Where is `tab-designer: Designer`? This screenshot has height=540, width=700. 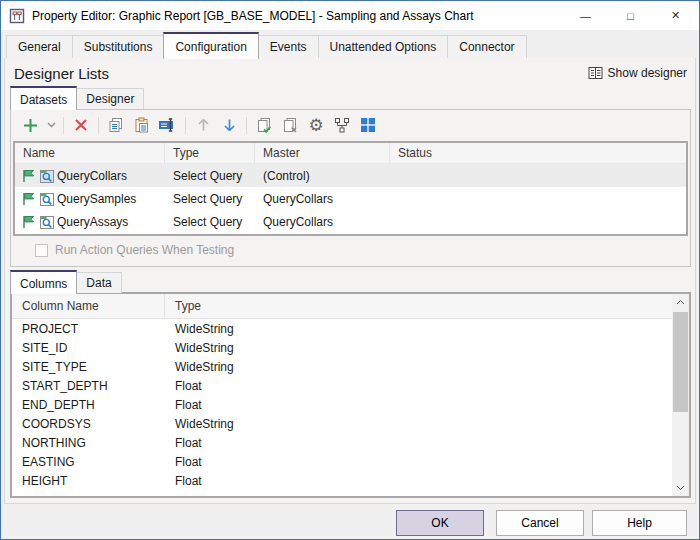 tab-designer: Designer is located at coordinates (110, 98).